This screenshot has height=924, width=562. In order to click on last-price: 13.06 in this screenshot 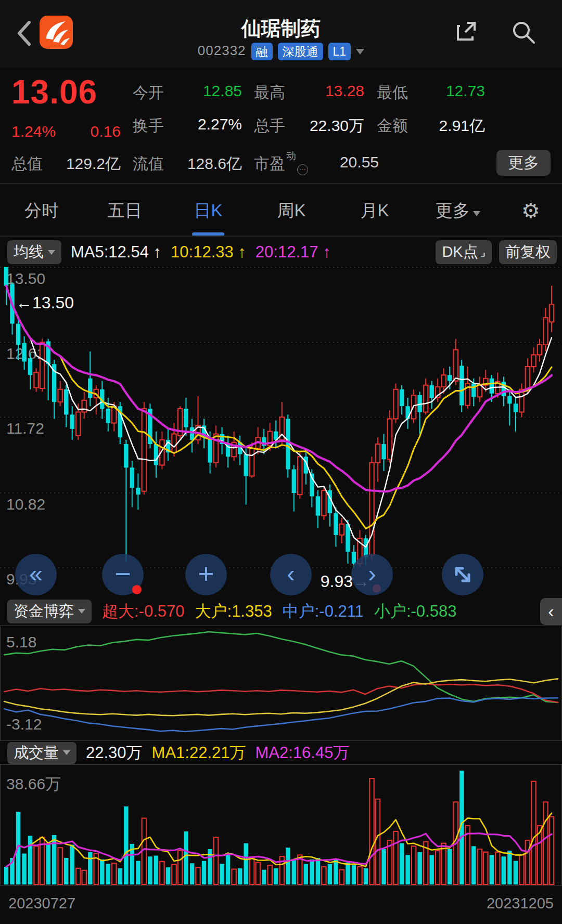, I will do `click(54, 92)`.